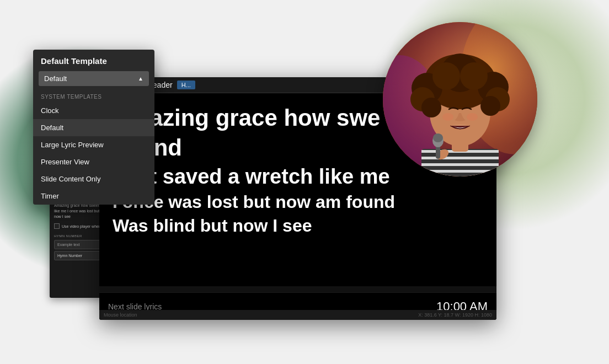  I want to click on lyric-line-4: Was blind but now I see, so click(298, 226).